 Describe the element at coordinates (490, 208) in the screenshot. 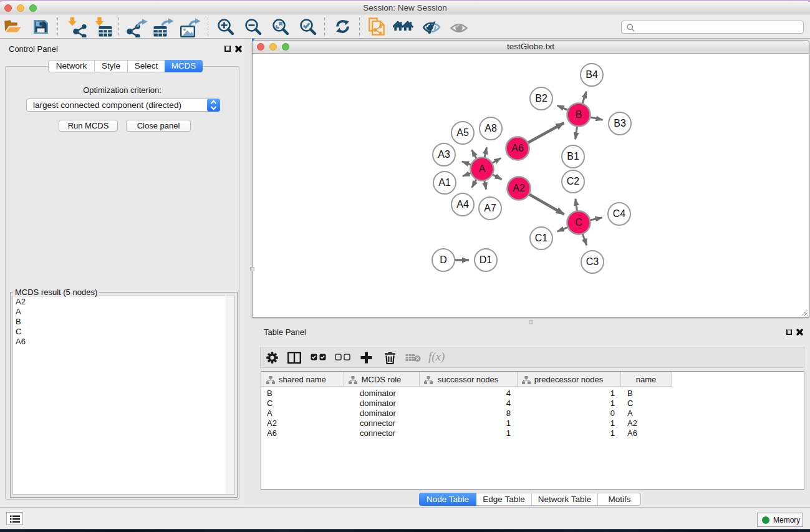

I see `svg-text: A7` at that location.